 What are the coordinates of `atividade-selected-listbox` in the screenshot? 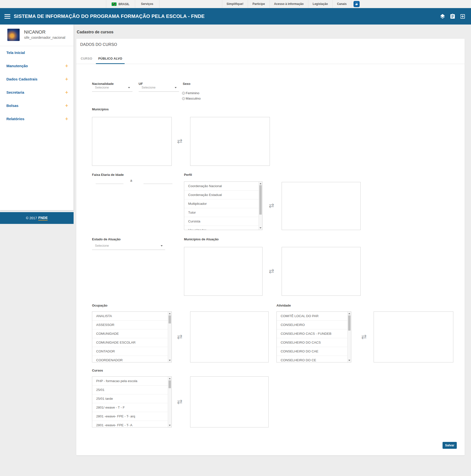 It's located at (414, 337).